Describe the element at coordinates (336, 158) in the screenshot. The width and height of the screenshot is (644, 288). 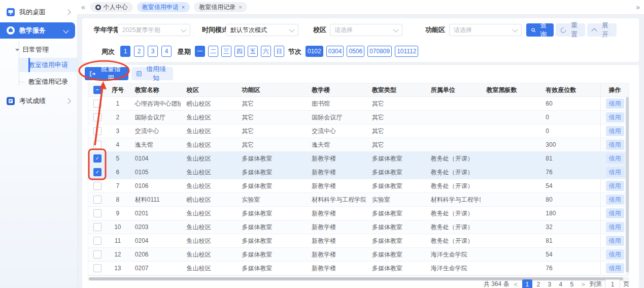
I see `cell-building: 新教学楼` at that location.